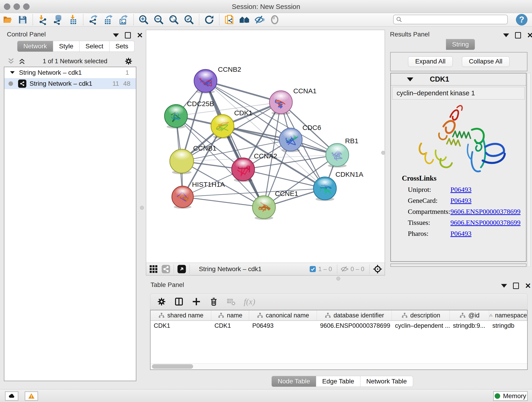 The image size is (532, 402). Describe the element at coordinates (58, 20) in the screenshot. I see `import-network-from-database-button` at that location.